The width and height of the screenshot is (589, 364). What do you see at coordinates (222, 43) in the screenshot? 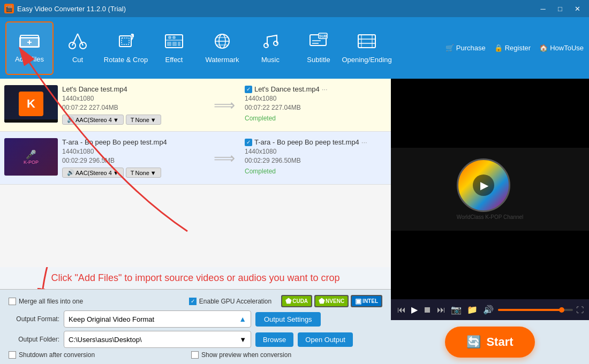
I see `watermark-icon` at bounding box center [222, 43].